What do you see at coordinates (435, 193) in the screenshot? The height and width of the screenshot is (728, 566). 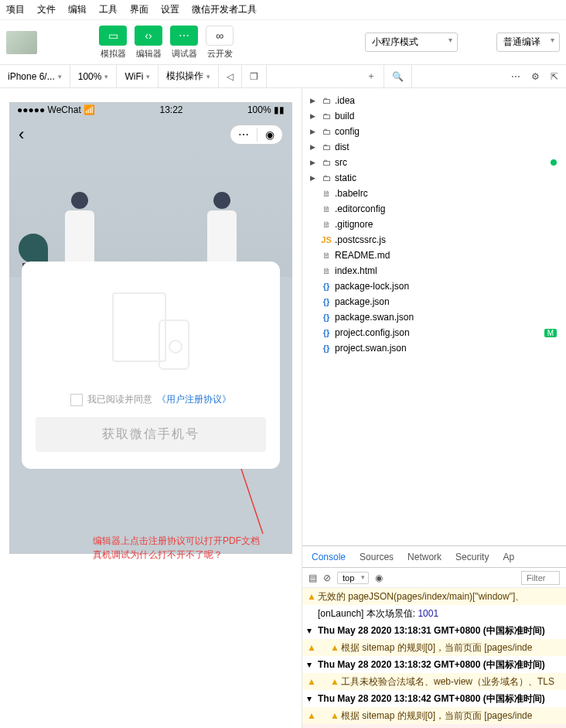 I see `tree-node: 🗎.babelrc` at bounding box center [435, 193].